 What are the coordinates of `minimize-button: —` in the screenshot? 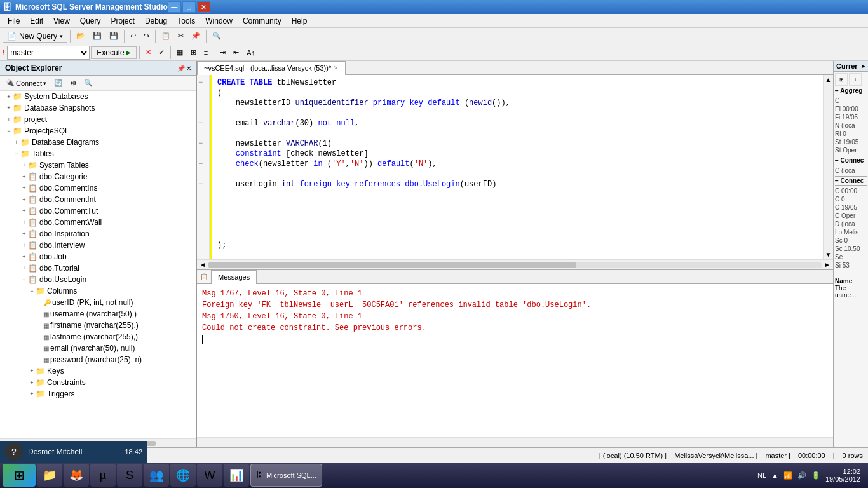 It's located at (174, 7).